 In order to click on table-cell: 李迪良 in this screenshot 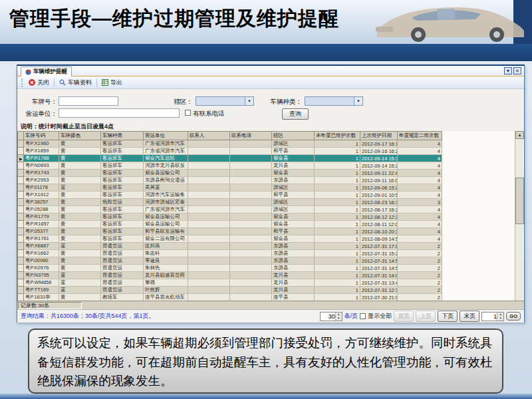, I will do `click(166, 261)`.